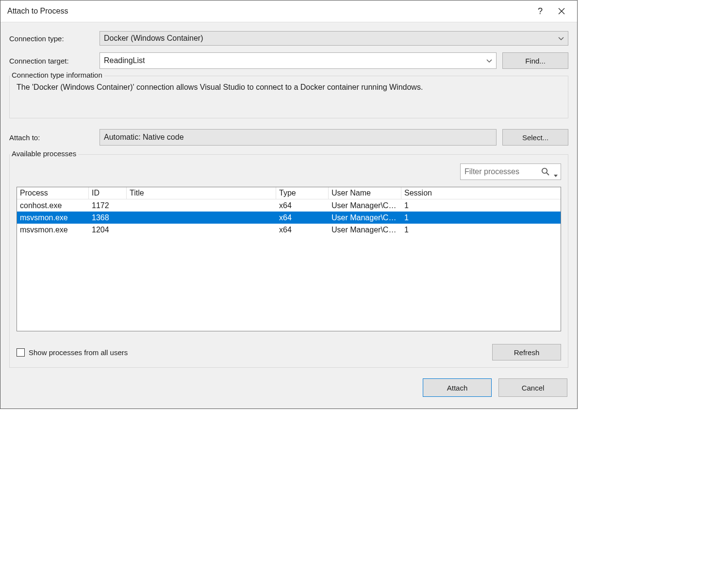 The width and height of the screenshot is (713, 588). What do you see at coordinates (289, 87) in the screenshot?
I see `connection-type-info-text: The 'Docker (Windows Container)' connect…` at bounding box center [289, 87].